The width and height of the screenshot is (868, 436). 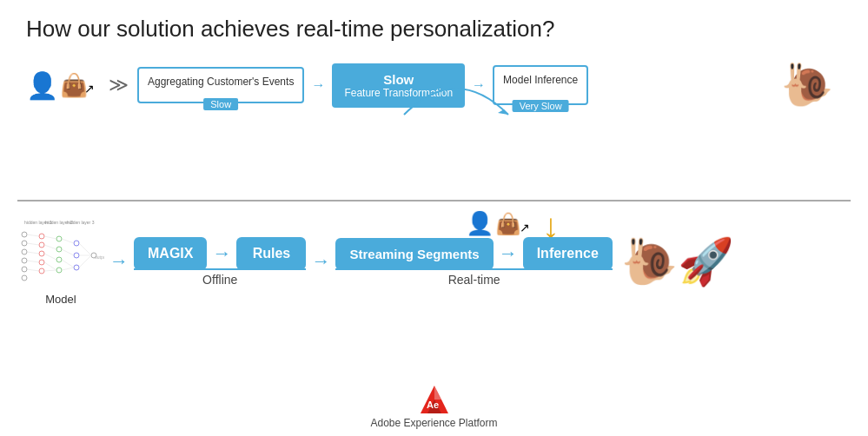 What do you see at coordinates (271, 254) in the screenshot?
I see `rules-box: Rules` at bounding box center [271, 254].